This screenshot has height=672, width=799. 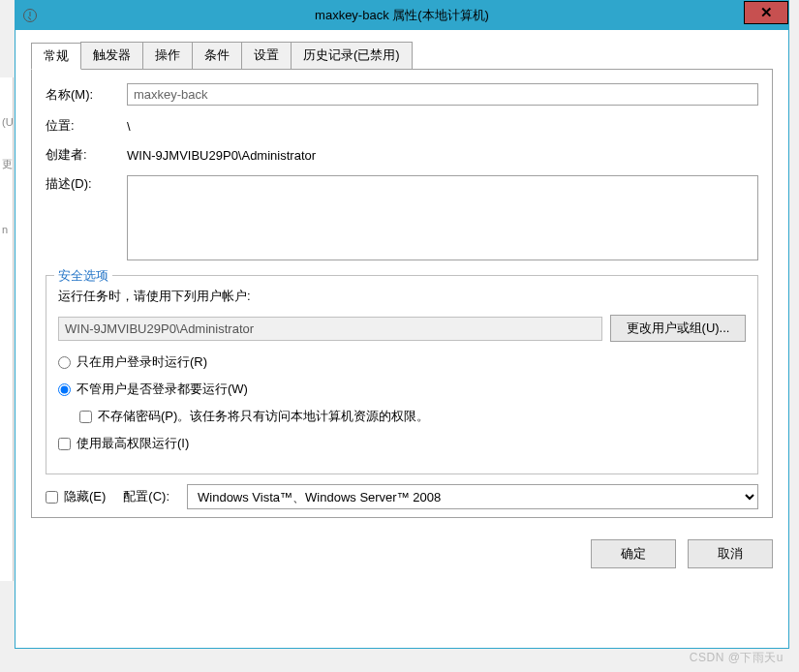 I want to click on tab-conditions: 条件, so click(x=217, y=55).